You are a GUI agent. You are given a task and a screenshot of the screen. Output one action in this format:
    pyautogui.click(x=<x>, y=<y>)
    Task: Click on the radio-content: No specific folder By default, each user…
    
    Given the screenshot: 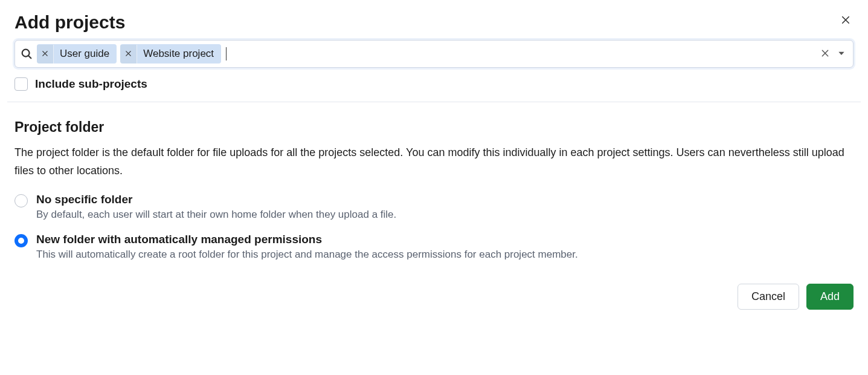 What is the action you would take?
    pyautogui.click(x=216, y=207)
    